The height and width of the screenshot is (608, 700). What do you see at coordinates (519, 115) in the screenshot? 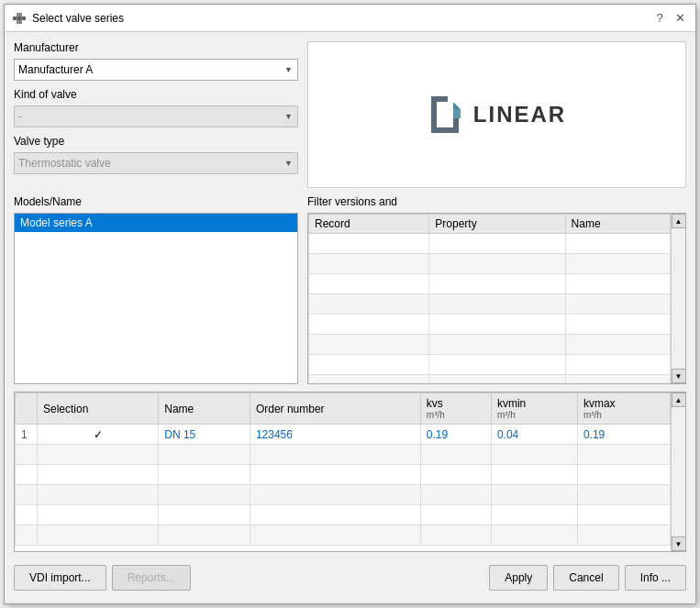
I see `logo-text: LINEAR` at bounding box center [519, 115].